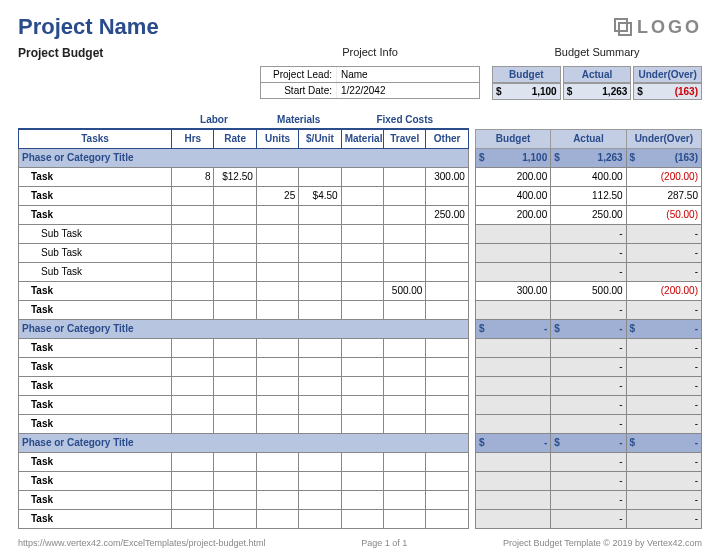  Describe the element at coordinates (664, 196) in the screenshot. I see `cell-under: 287.50` at that location.